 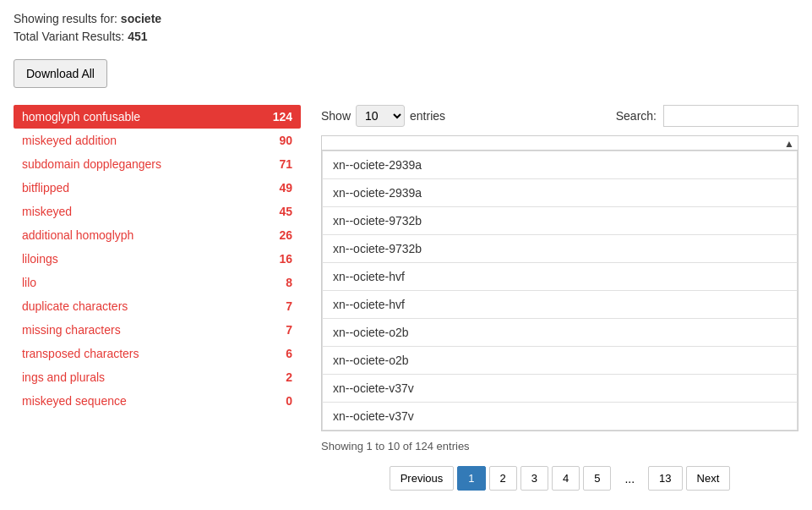 I want to click on sidebar-item-11: ings and plurals2, so click(x=157, y=377).